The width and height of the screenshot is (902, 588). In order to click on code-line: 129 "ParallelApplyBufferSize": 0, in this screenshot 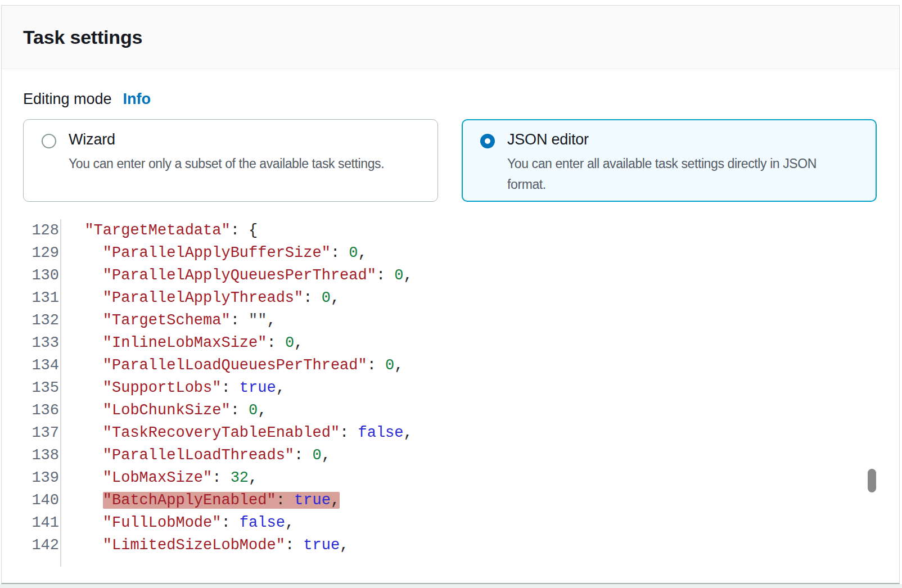, I will do `click(450, 253)`.